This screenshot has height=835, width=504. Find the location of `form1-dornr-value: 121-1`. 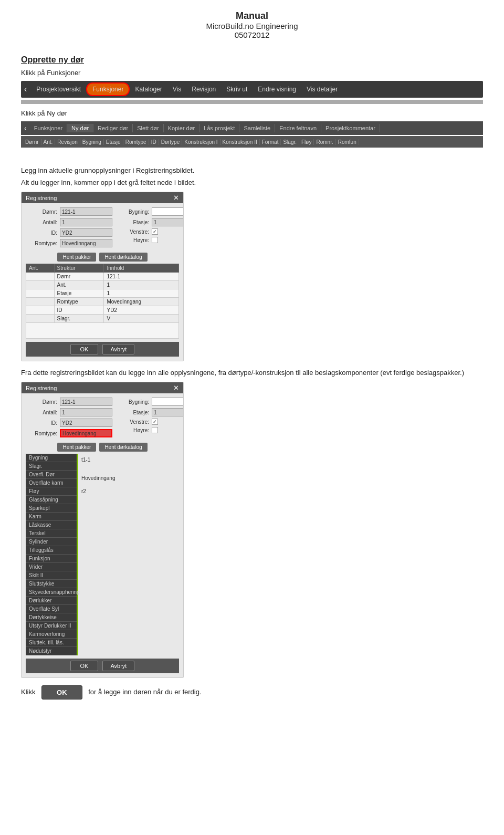

form1-dornr-value: 121-1 is located at coordinates (86, 212).